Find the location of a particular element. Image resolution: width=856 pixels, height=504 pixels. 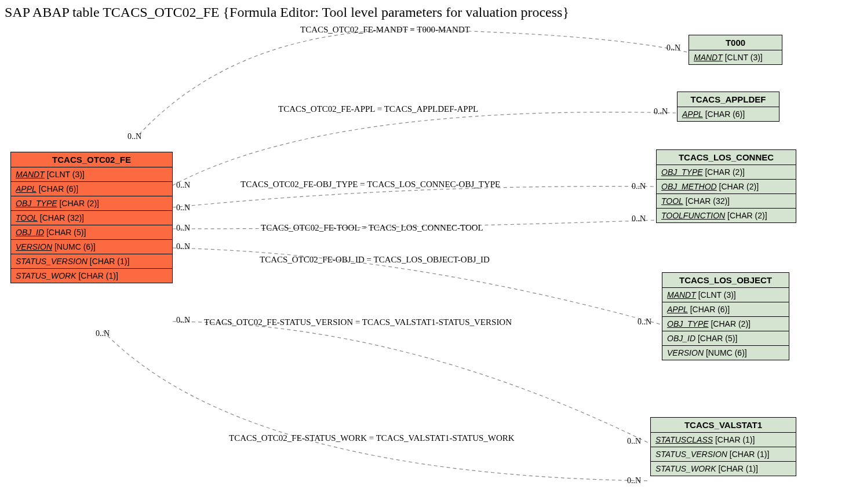

entity-tcacs-valstat1: TCACS_VALSTAT1 STATUSCLASS [CHAR (1)] ST… is located at coordinates (723, 447).